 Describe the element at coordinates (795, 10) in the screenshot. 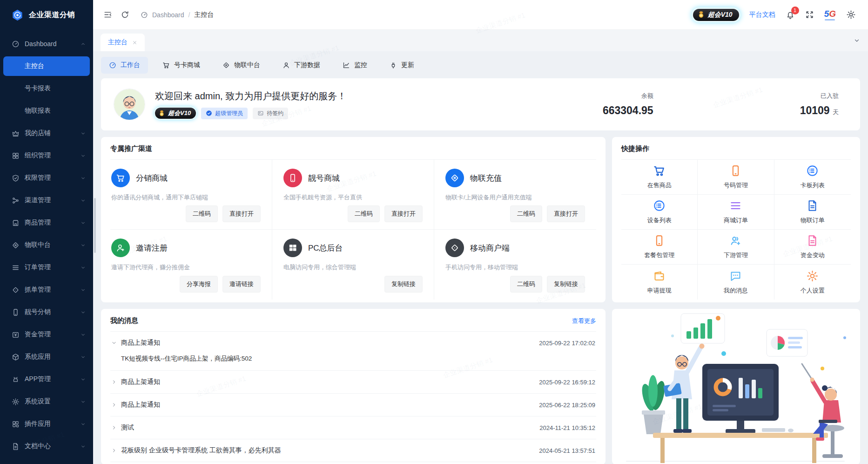

I see `notification-badge: 1` at that location.